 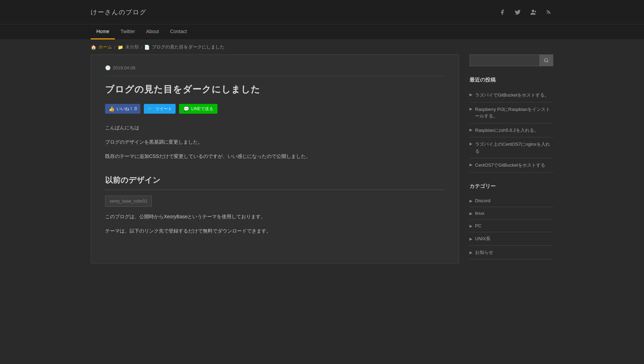 I want to click on article-body3: このブログは、公開時からXeoryBaseというテーマを使用しております。, so click(x=275, y=217).